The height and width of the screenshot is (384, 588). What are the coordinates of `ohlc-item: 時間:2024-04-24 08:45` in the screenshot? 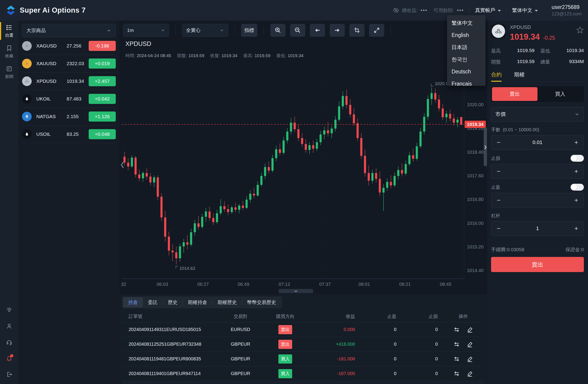 It's located at (148, 56).